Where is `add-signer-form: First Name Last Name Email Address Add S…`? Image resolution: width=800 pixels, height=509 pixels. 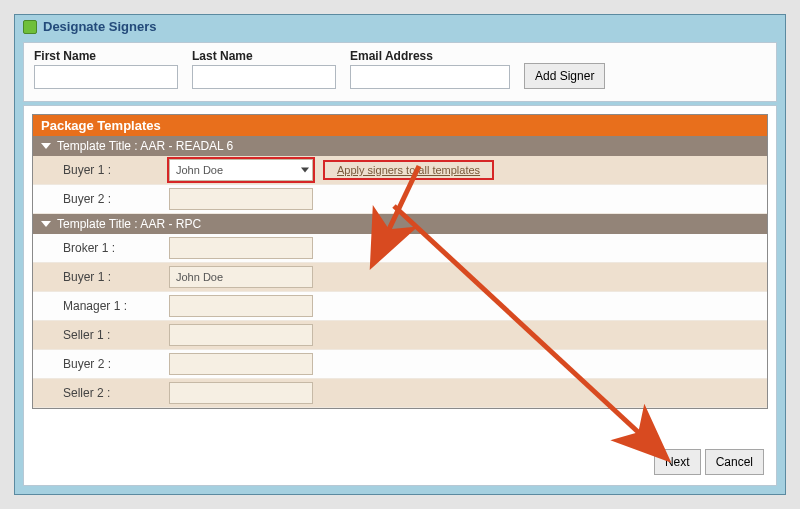 add-signer-form: First Name Last Name Email Address Add S… is located at coordinates (400, 72).